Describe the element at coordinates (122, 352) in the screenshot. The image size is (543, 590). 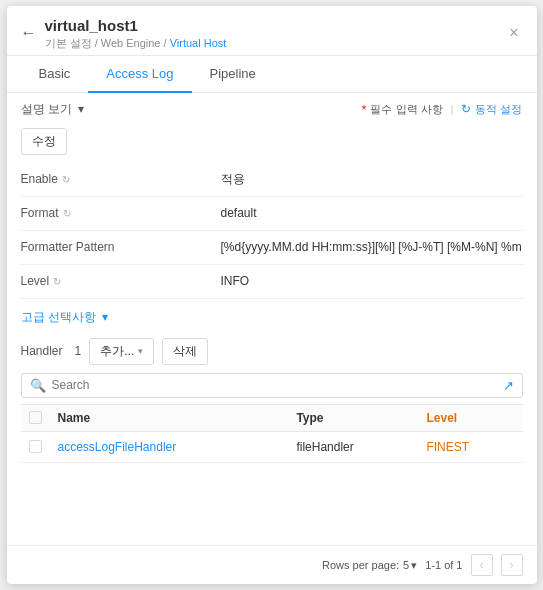
I see `add-button: 추가... ▾` at that location.